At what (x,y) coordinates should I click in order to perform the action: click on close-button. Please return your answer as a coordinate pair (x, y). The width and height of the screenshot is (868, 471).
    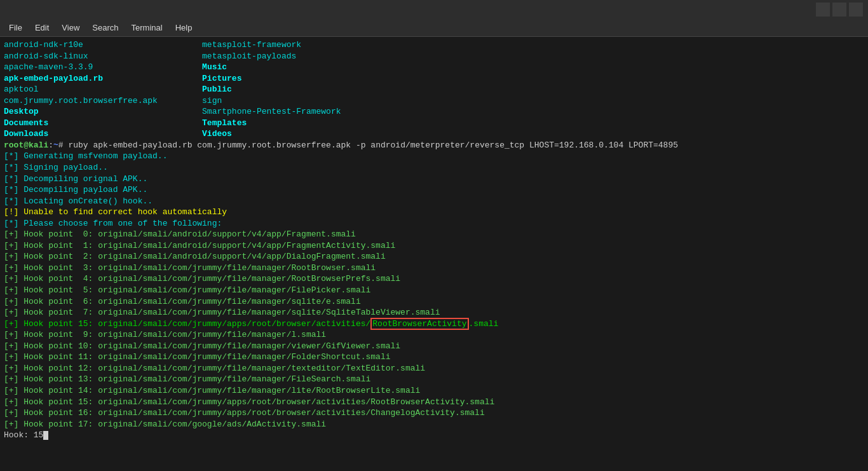
    Looking at the image, I should click on (856, 10).